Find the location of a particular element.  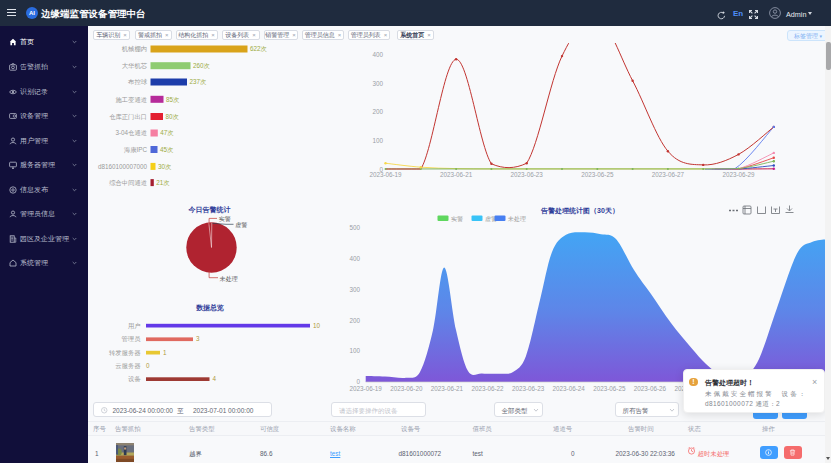

svg-text: 21次 is located at coordinates (163, 182).